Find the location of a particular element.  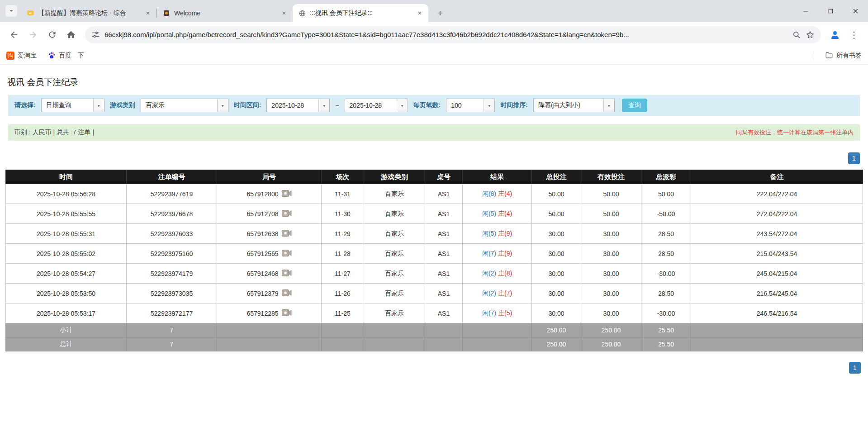

cell-bet-id: 522923977619 is located at coordinates (172, 194).